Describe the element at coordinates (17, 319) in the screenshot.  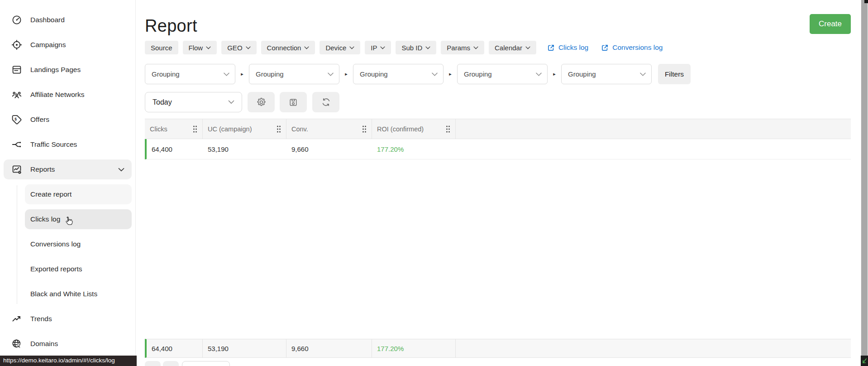
I see `trending-up-icon` at that location.